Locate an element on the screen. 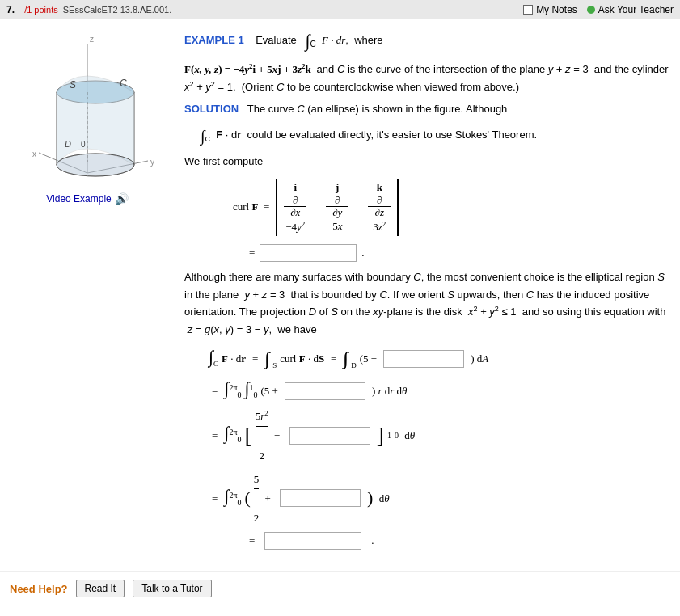 The width and height of the screenshot is (680, 616). svg-text: z is located at coordinates (92, 39).